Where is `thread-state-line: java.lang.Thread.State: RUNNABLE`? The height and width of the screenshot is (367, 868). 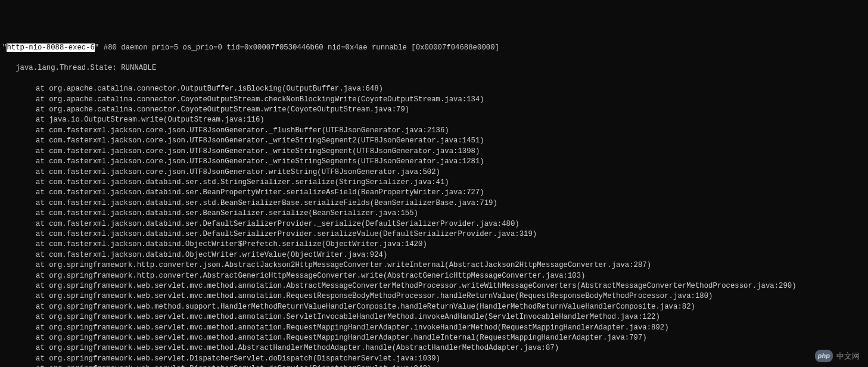
thread-state-line: java.lang.Thread.State: RUNNABLE is located at coordinates (434, 68).